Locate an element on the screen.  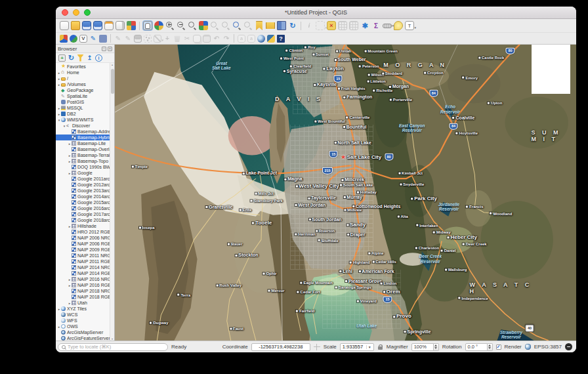
browser-tree-item: Basemap-Address_Points is located at coordinates (83, 131).